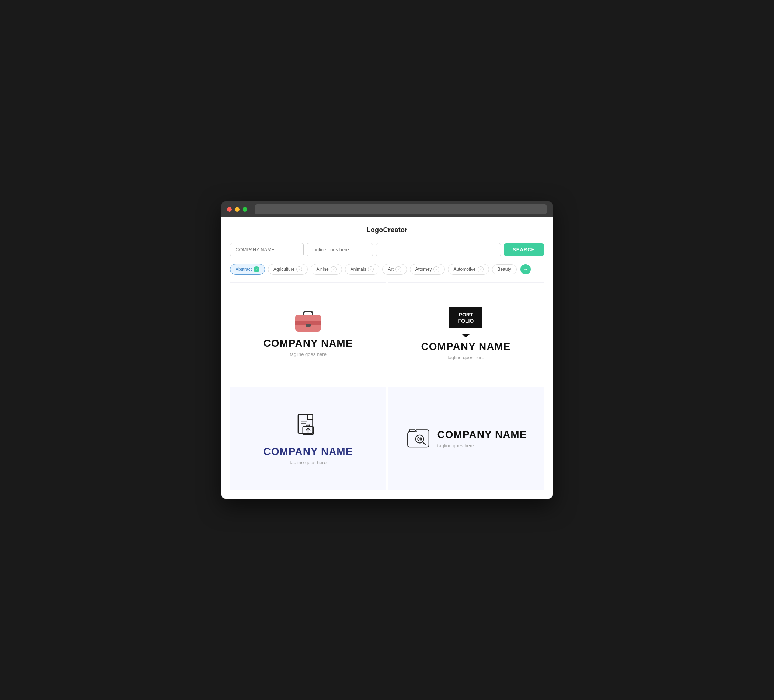 Image resolution: width=774 pixels, height=700 pixels. What do you see at coordinates (340, 249) in the screenshot?
I see `tagline-input` at bounding box center [340, 249].